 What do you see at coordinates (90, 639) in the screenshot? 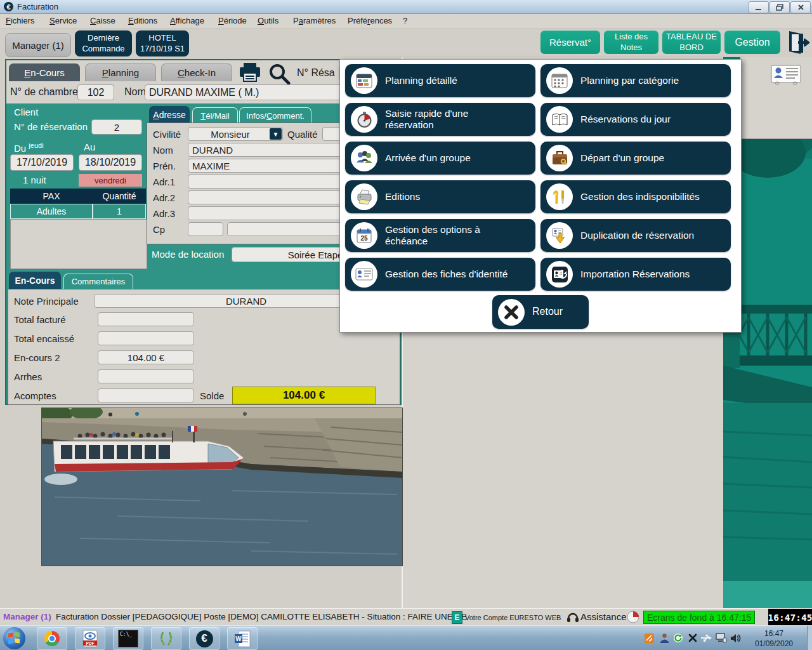
I see `pdf-viewer-icon: PDF` at bounding box center [90, 639].